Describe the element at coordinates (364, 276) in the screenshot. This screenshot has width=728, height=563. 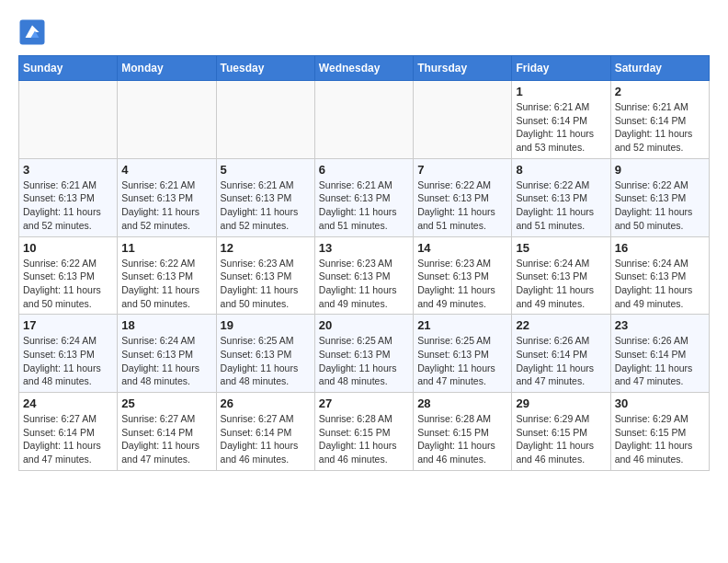
I see `calendar-cell: 13Sunrise: 6:23 AM Sunset: 6:13 PM Dayli…` at that location.